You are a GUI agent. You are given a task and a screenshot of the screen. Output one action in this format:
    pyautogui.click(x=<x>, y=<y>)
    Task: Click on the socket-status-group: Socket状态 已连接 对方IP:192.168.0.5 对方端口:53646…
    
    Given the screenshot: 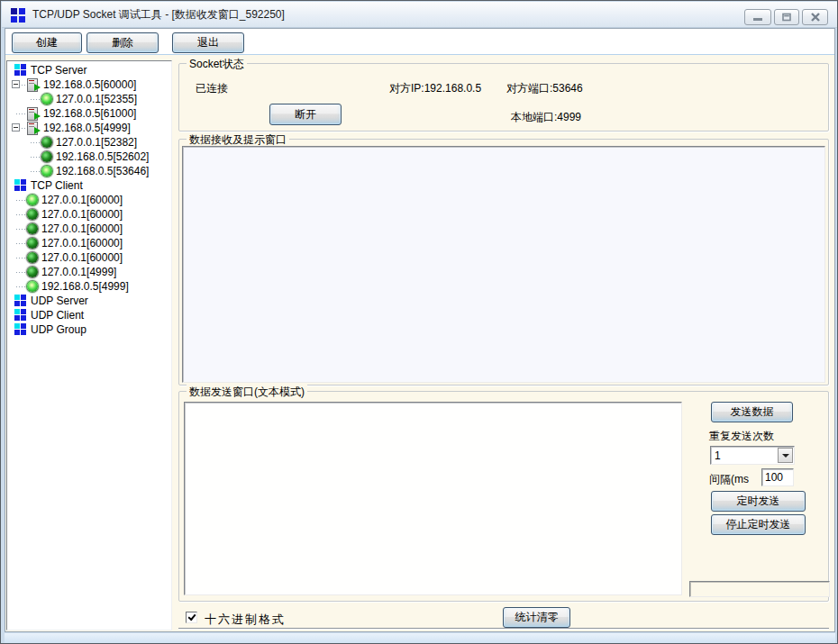 What is the action you would take?
    pyautogui.click(x=504, y=97)
    